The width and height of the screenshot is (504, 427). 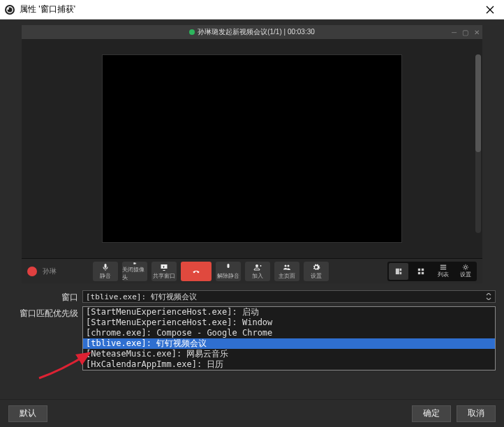 I want to click on minimize-icon: ─, so click(x=454, y=32).